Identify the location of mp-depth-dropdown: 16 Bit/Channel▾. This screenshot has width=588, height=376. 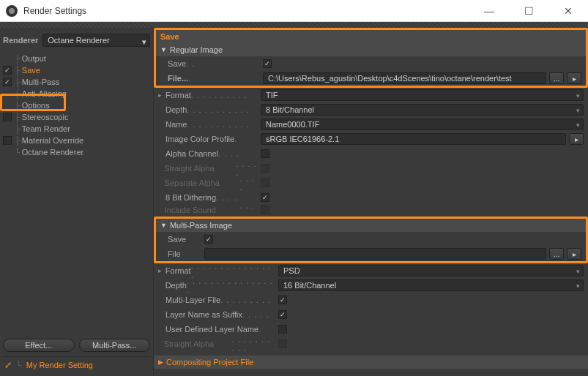
(431, 285).